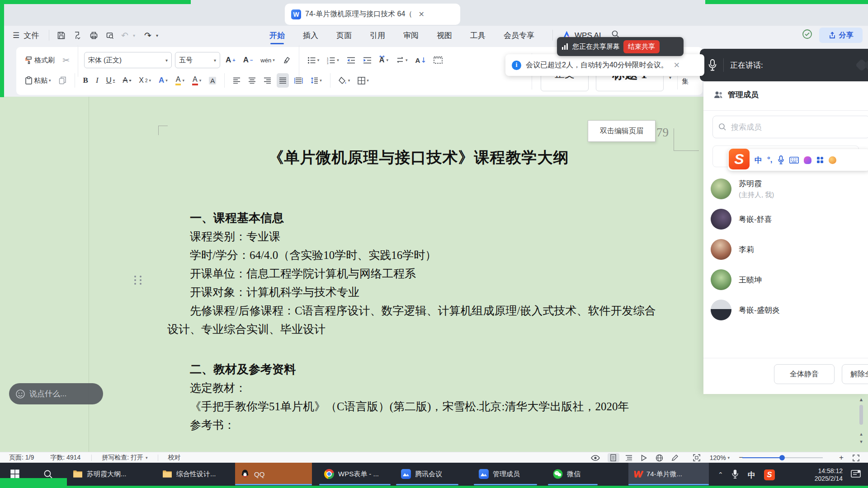  What do you see at coordinates (65, 458) in the screenshot?
I see `word-count: 字数: 4914` at bounding box center [65, 458].